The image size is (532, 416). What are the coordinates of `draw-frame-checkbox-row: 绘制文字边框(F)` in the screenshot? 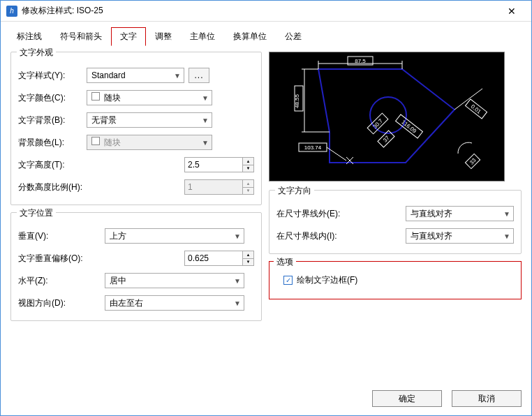 It's located at (395, 281).